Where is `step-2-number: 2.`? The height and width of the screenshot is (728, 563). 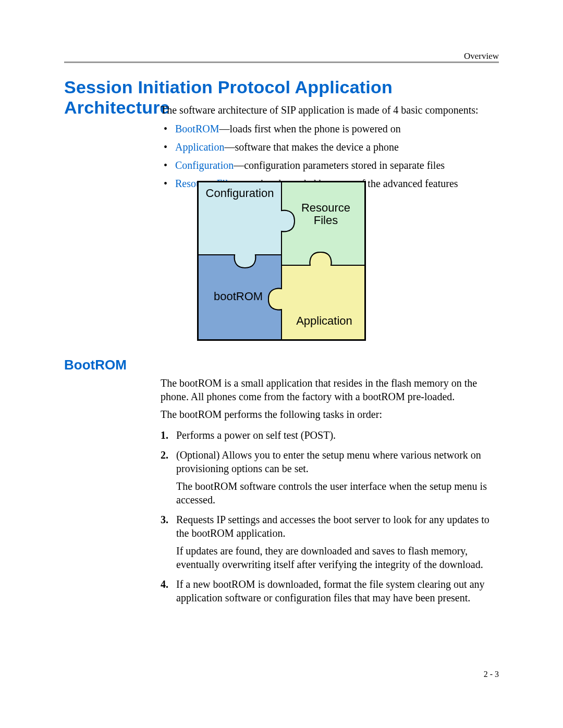 step-2-number: 2. is located at coordinates (165, 455).